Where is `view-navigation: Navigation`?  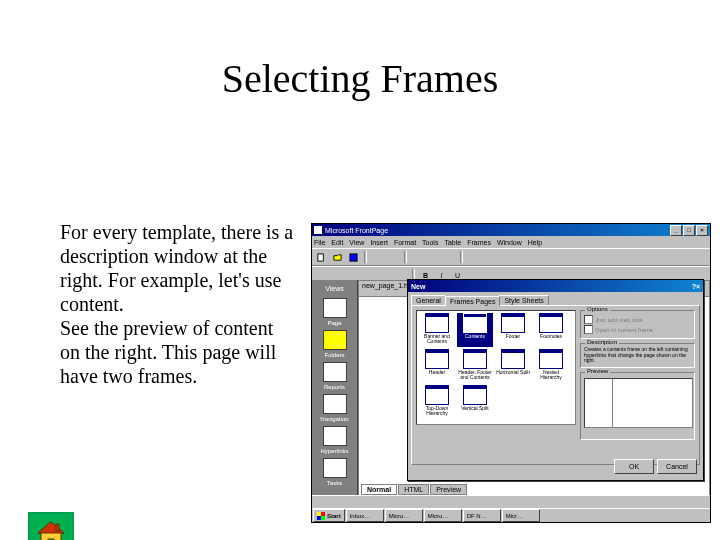 view-navigation: Navigation is located at coordinates (334, 408).